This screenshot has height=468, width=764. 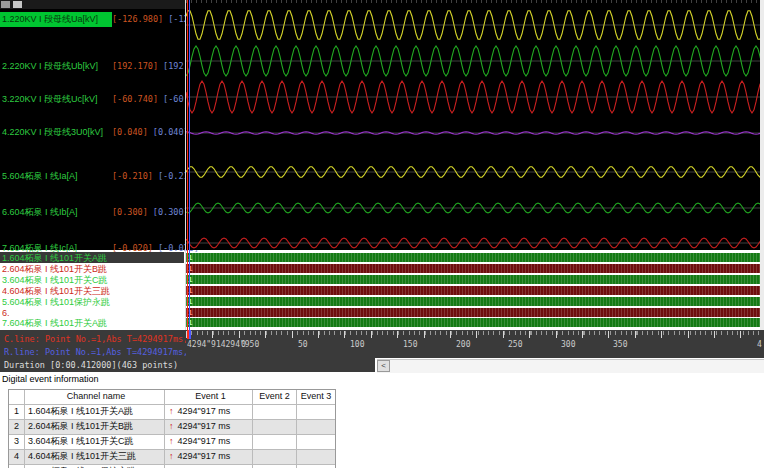 What do you see at coordinates (95, 397) in the screenshot?
I see `channel-name-header: Channel name` at bounding box center [95, 397].